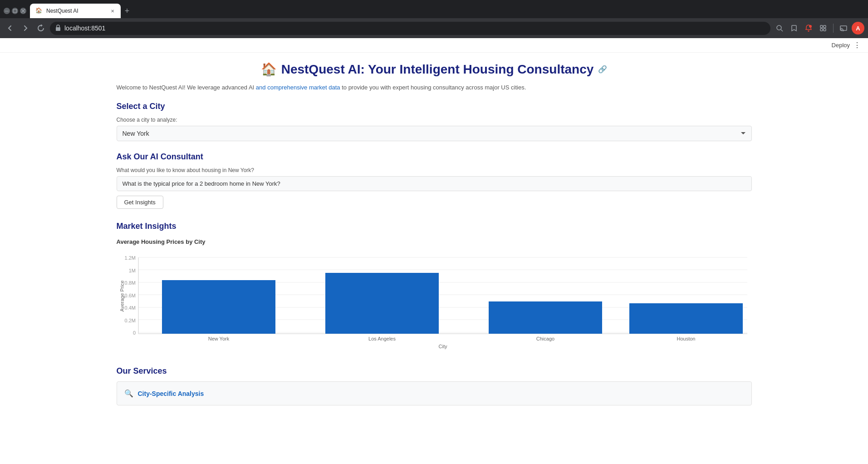 The image size is (868, 464). What do you see at coordinates (140, 202) in the screenshot?
I see `get-insights-button: Get Insights` at bounding box center [140, 202].